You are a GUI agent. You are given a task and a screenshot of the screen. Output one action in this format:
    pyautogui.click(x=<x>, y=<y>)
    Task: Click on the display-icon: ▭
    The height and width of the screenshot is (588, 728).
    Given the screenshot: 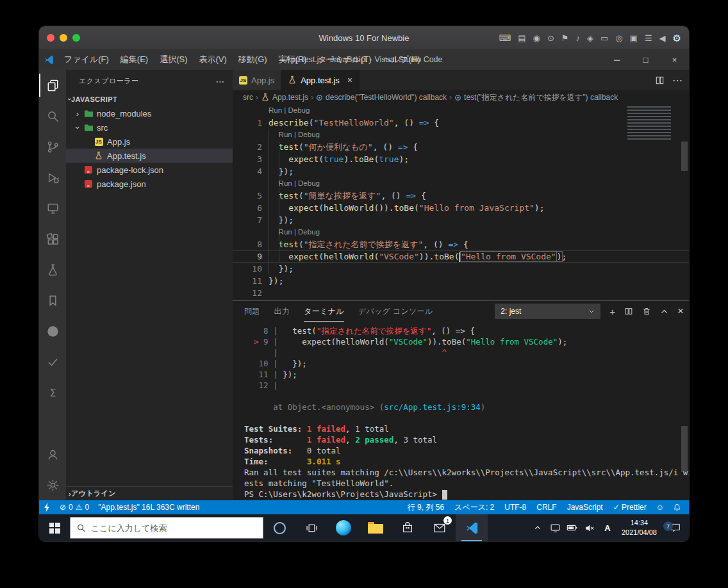 What is the action you would take?
    pyautogui.click(x=604, y=38)
    